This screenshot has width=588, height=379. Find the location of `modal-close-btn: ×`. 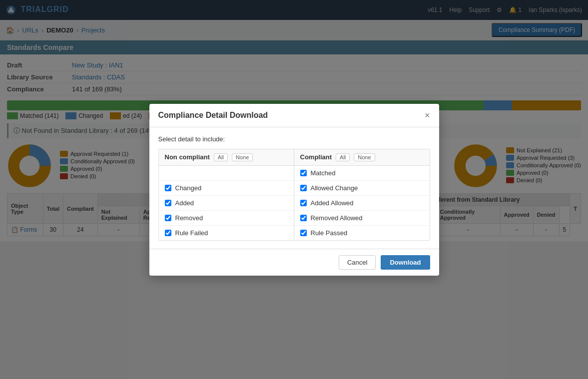

modal-close-btn: × is located at coordinates (428, 115).